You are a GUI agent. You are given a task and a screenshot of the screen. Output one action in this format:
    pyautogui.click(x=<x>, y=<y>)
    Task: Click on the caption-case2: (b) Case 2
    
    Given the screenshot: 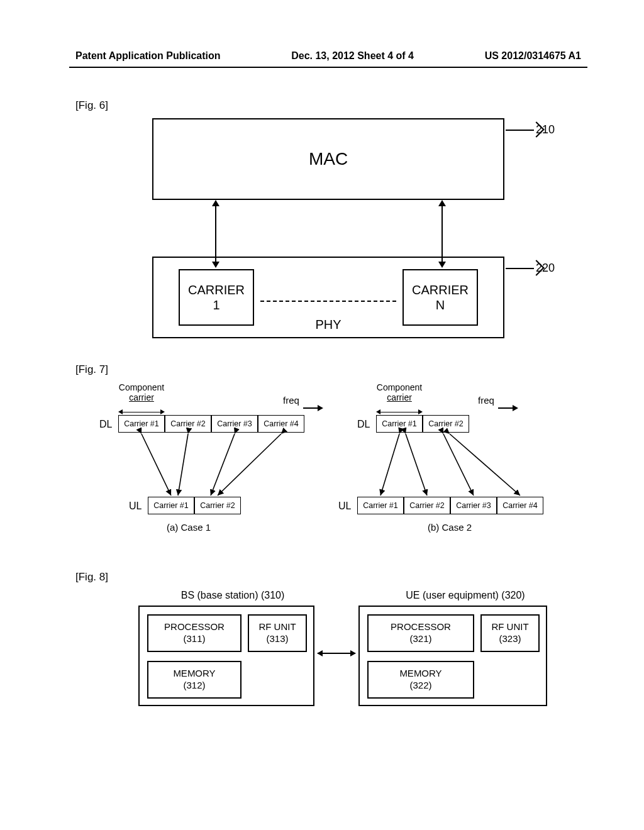 What is the action you would take?
    pyautogui.click(x=450, y=527)
    